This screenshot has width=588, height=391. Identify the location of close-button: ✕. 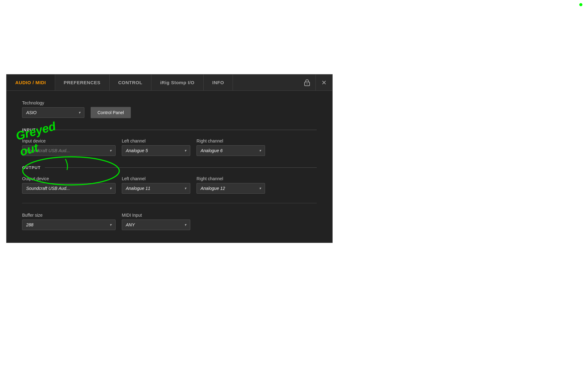
(324, 82).